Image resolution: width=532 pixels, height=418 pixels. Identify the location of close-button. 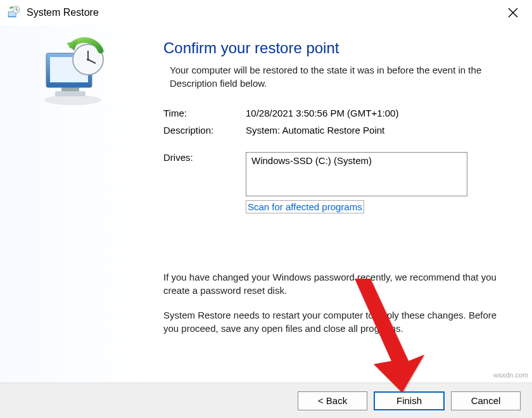
(513, 13).